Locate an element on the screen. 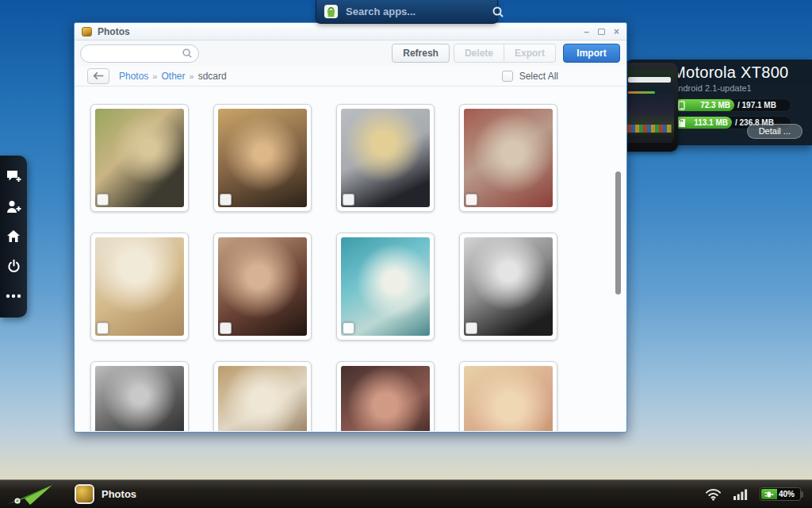 The image size is (812, 508). add-contact-icon is located at coordinates (13, 206).